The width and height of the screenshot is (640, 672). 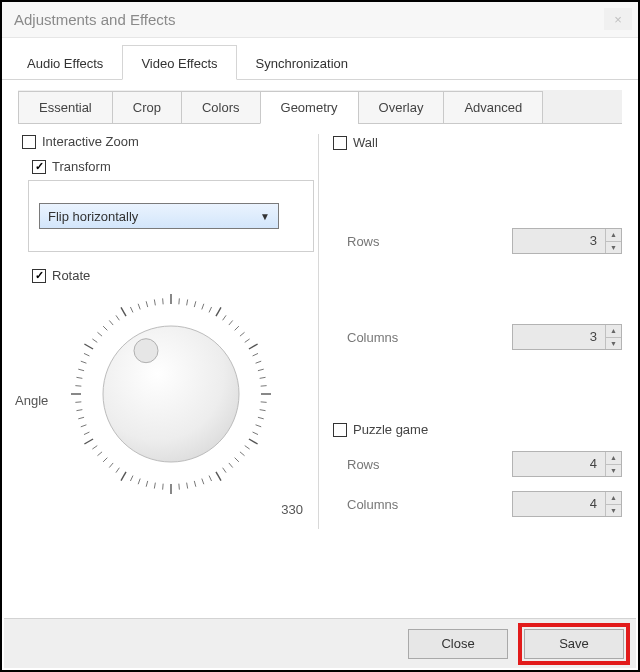 I want to click on transform-mode-value: Flip horizontally, so click(x=93, y=216).